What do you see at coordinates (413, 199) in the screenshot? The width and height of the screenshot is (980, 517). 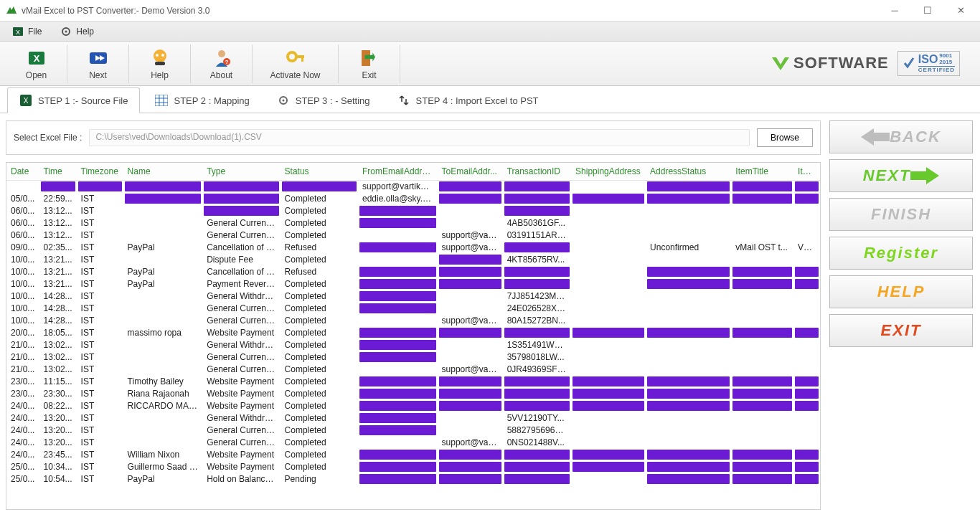 I see `table-row: 05/0...22:59...ISTEddie OllaWebsite Paym…` at bounding box center [413, 199].